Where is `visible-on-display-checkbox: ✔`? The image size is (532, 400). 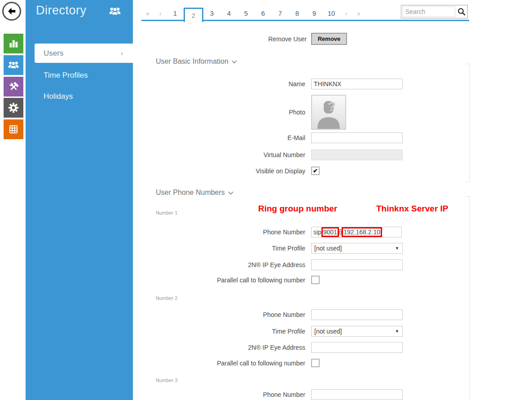 visible-on-display-checkbox: ✔ is located at coordinates (315, 171).